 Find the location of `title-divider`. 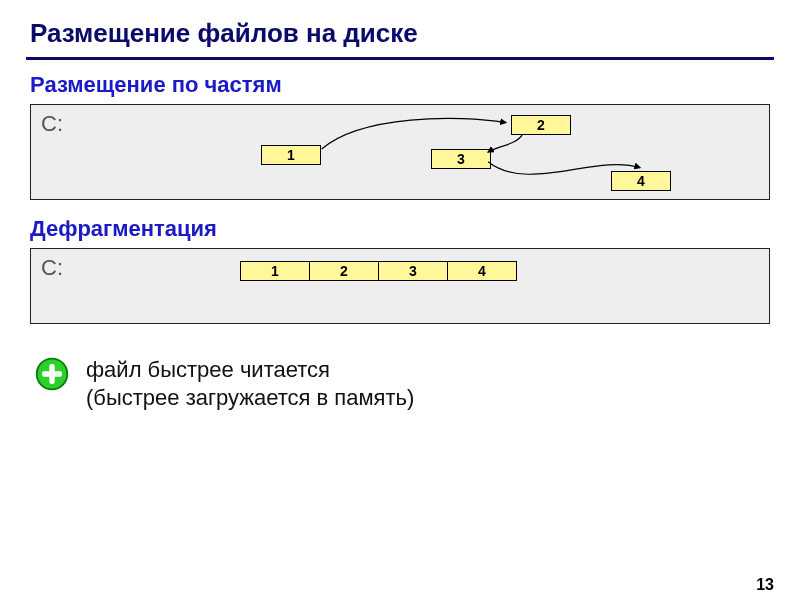

title-divider is located at coordinates (400, 58).